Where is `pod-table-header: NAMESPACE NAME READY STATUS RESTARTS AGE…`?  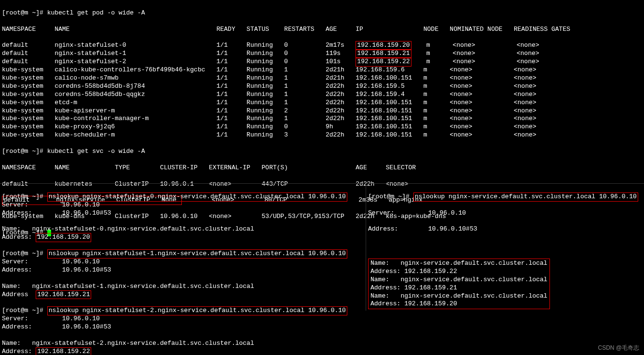
pod-table-header: NAMESPACE NAME READY STATUS RESTARTS AGE… is located at coordinates (322, 30).